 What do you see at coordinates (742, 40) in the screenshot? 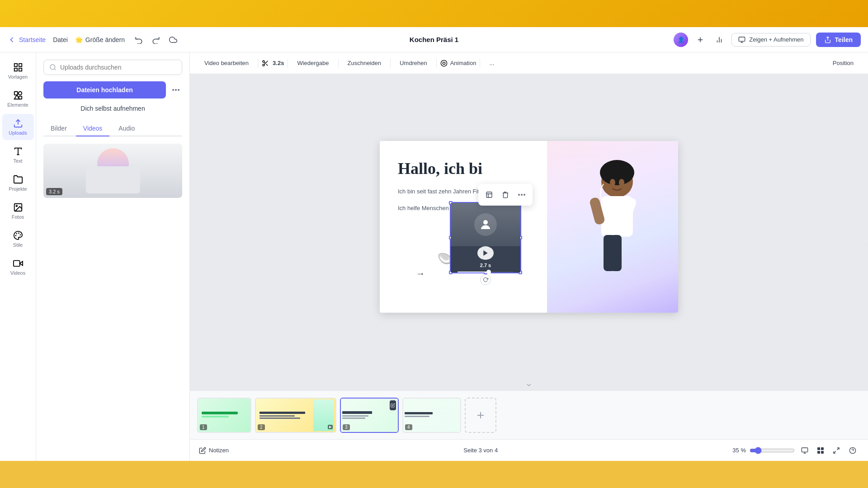
I see `monitor-icon` at bounding box center [742, 40].